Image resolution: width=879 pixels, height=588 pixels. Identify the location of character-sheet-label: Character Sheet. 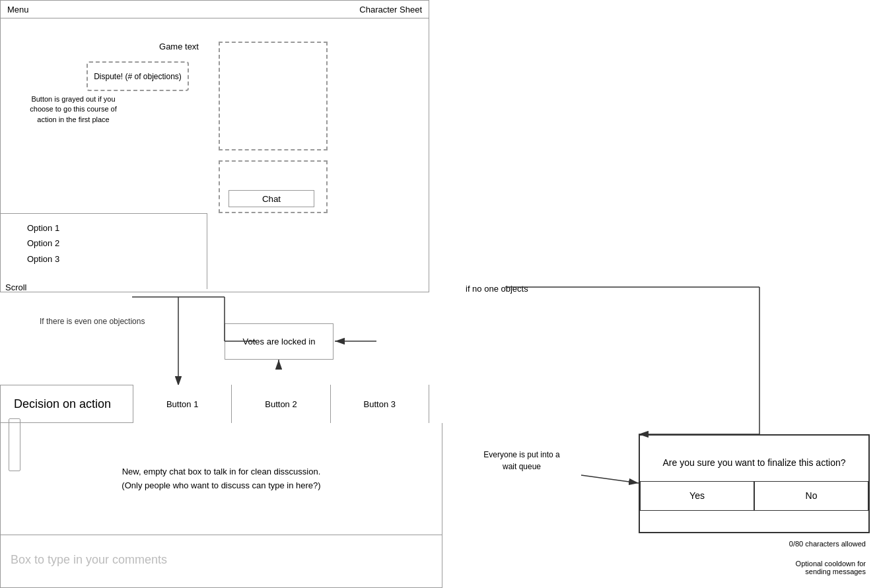
(391, 9).